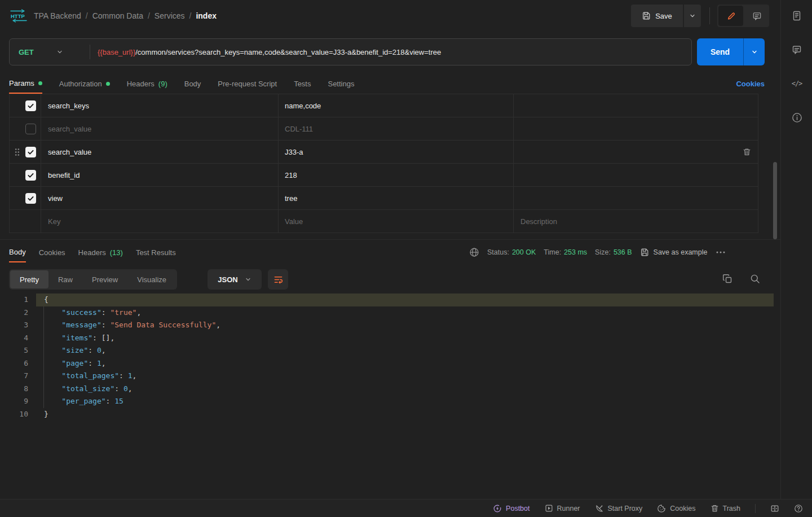 Image resolution: width=812 pixels, height=517 pixels. I want to click on status-label: Status:, so click(498, 252).